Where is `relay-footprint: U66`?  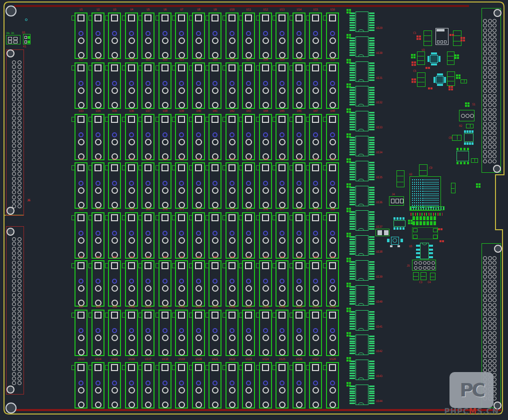 relay-footprint: U66 is located at coordinates (98, 236).